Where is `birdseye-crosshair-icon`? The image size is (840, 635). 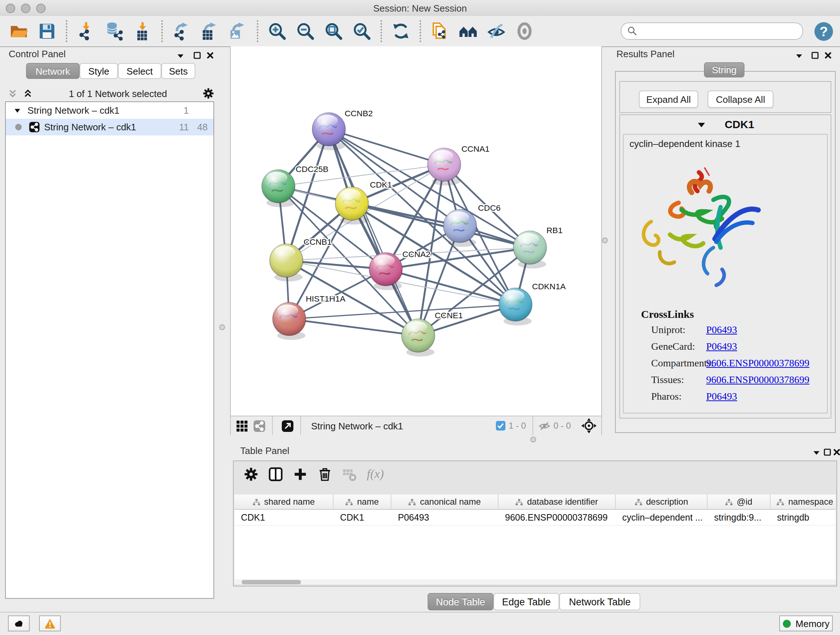 birdseye-crosshair-icon is located at coordinates (589, 426).